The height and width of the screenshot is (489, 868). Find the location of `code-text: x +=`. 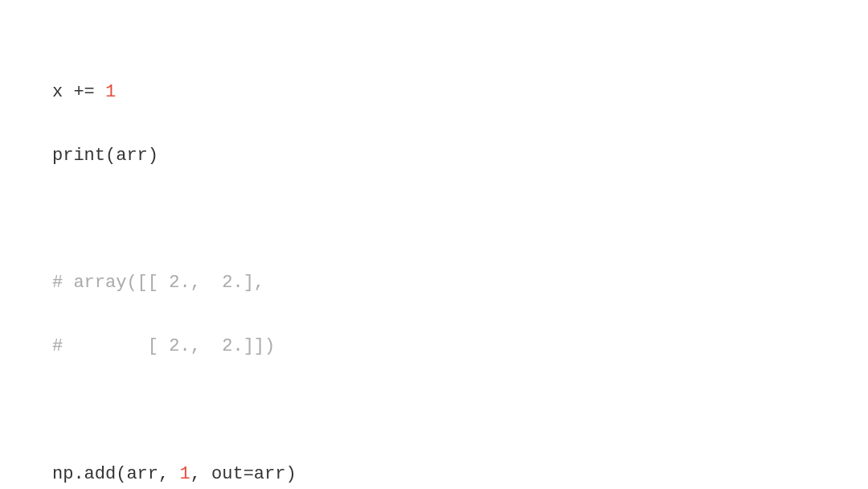

code-text: x += is located at coordinates (79, 92).